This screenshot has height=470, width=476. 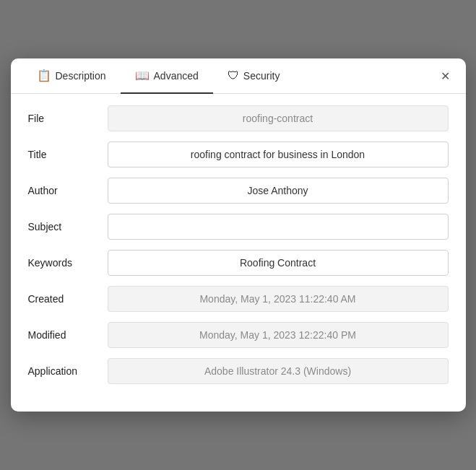 What do you see at coordinates (68, 335) in the screenshot?
I see `label-modified: Modified` at bounding box center [68, 335].